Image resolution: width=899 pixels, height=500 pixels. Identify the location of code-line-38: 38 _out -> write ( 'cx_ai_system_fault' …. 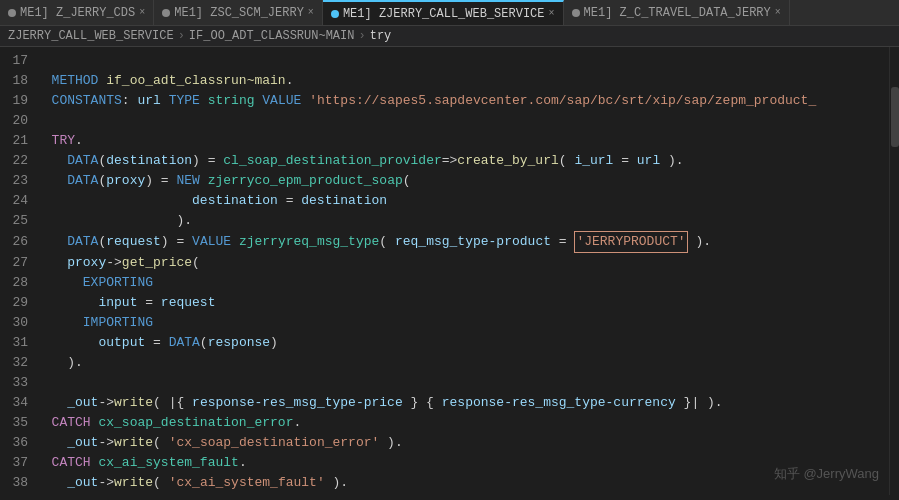
(448, 483).